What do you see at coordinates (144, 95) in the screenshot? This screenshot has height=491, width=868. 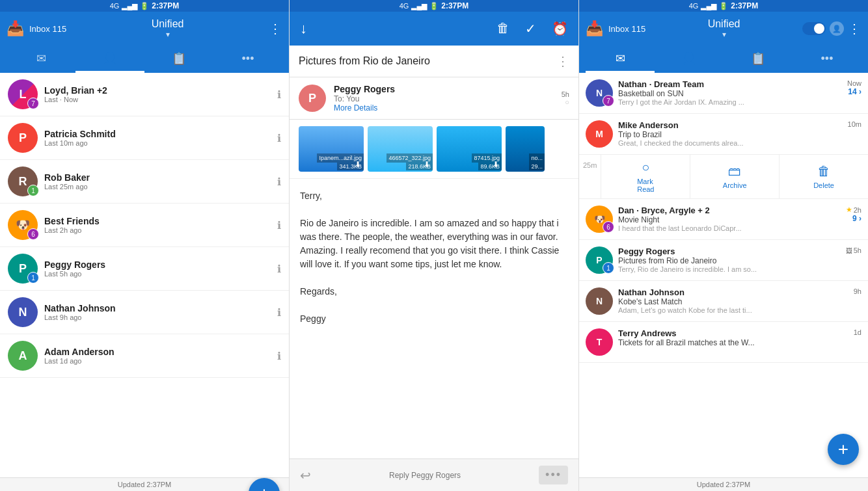 I see `conv-item-loyd: L 7 Loyd, Brian +2 Last · Now ℹ` at bounding box center [144, 95].